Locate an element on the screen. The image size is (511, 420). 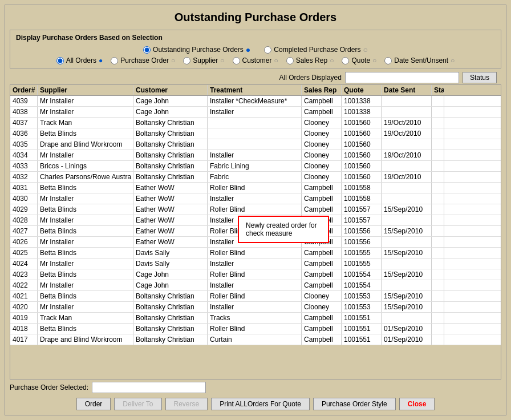
filter-sales-rep: Sales Rep ○ is located at coordinates (310, 60).